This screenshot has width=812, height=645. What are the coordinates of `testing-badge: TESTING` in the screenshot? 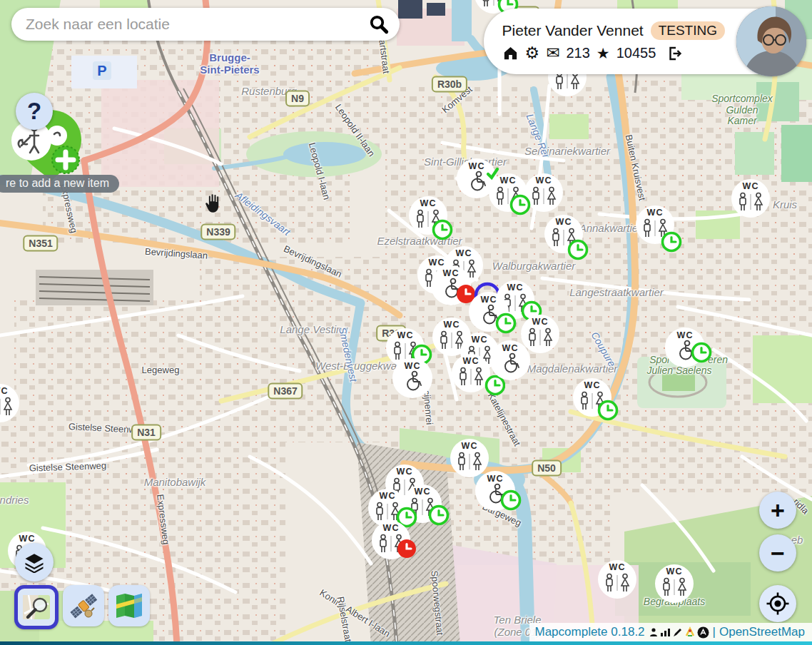 It's located at (688, 31).